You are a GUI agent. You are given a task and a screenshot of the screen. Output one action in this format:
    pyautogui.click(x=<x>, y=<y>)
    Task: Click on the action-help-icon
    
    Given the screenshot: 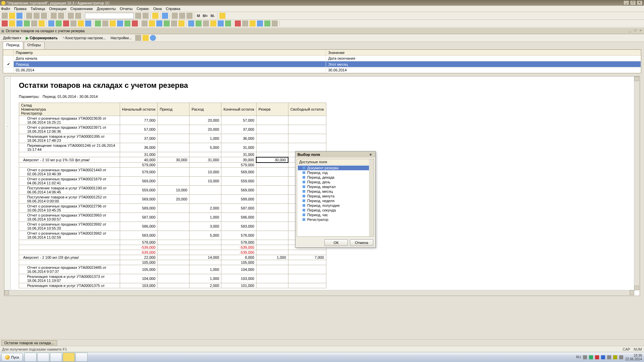 What is the action you would take?
    pyautogui.click(x=153, y=38)
    